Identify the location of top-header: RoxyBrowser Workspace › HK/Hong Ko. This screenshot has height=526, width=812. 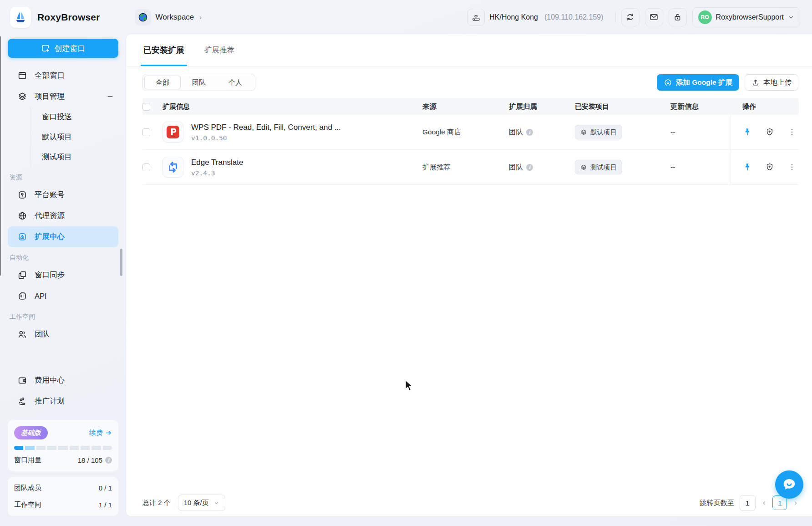
(406, 17).